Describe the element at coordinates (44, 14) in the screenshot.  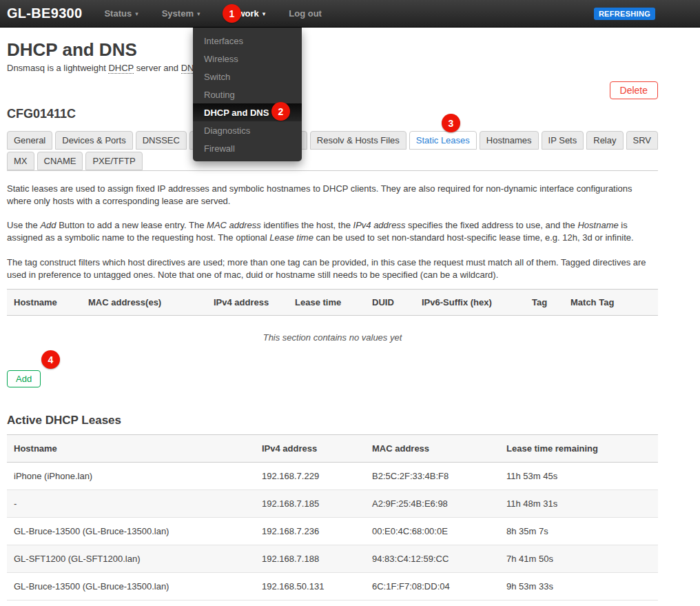
I see `brand-logo: GL-BE9300` at that location.